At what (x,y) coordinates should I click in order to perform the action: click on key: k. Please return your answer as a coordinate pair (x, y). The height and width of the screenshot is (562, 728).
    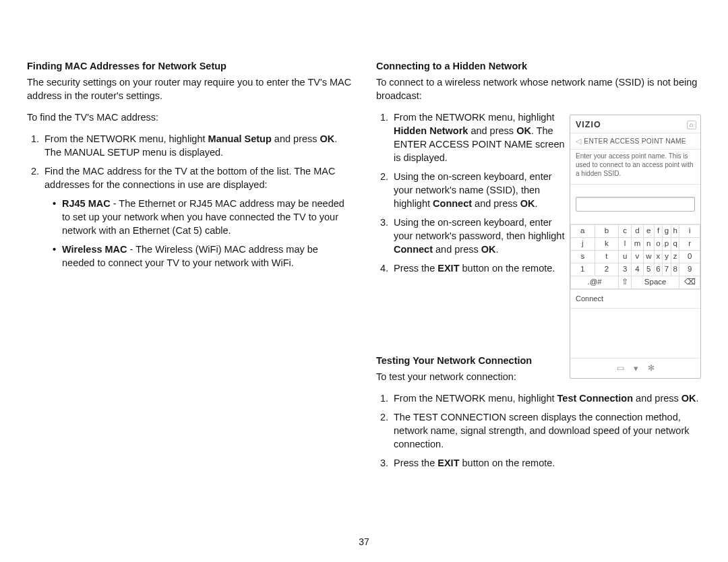
    Looking at the image, I should click on (607, 244).